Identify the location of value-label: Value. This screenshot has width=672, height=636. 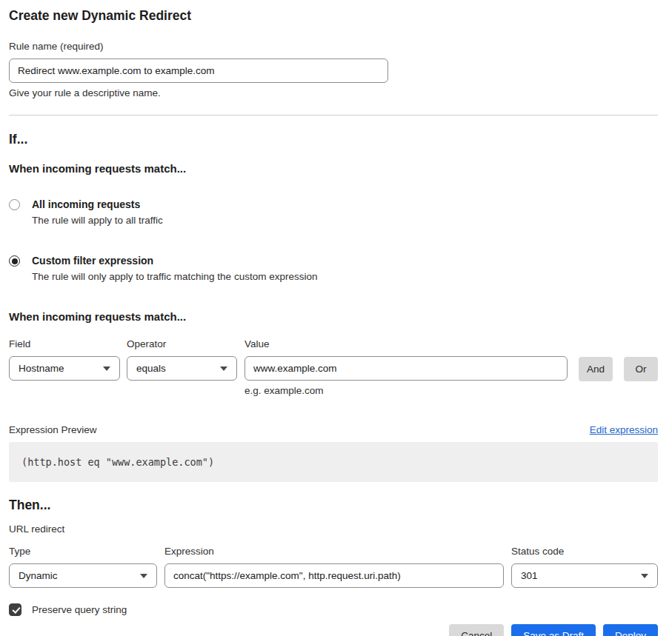
(406, 344).